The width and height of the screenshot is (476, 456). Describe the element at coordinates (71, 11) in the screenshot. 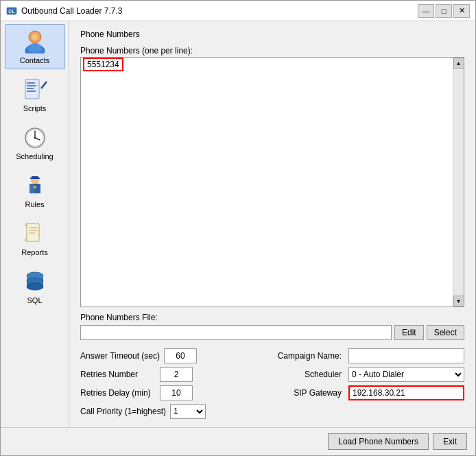

I see `window-title: Outbound Call Loader 7.7.3` at that location.